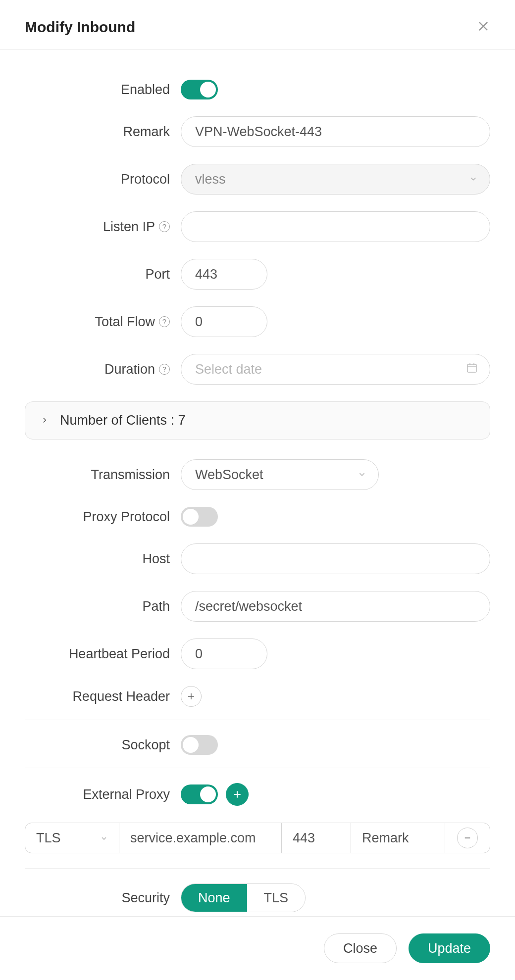 The width and height of the screenshot is (515, 980). I want to click on add-external-proxy-button, so click(237, 794).